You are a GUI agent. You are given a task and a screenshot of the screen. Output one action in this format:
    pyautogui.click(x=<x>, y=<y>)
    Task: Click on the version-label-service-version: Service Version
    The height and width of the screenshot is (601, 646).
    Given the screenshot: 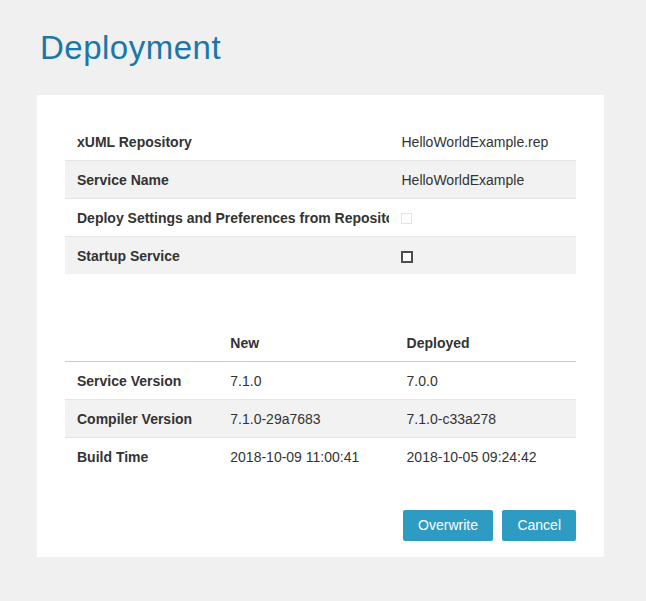 What is the action you would take?
    pyautogui.click(x=142, y=381)
    